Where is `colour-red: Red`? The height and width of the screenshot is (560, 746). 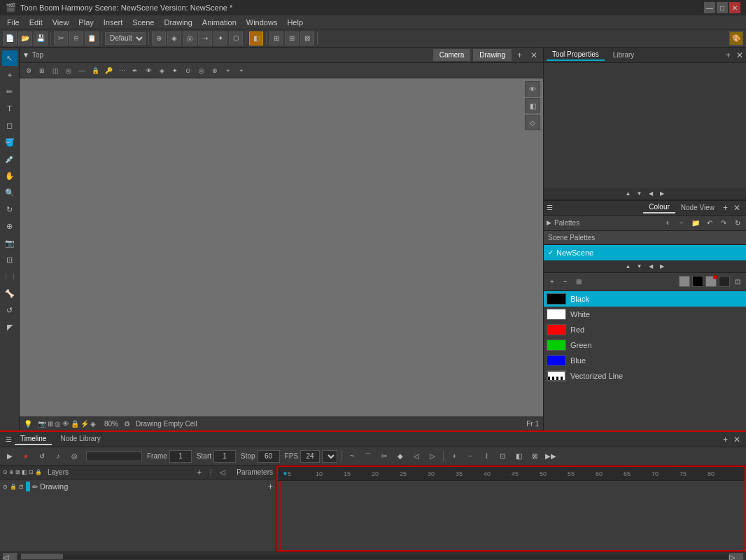 colour-red: Red is located at coordinates (645, 330).